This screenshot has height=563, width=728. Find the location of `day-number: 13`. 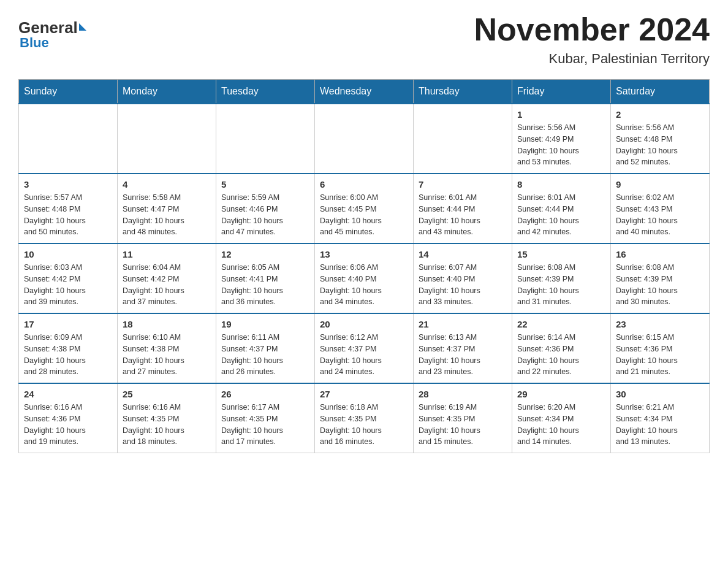

day-number: 13 is located at coordinates (364, 254).